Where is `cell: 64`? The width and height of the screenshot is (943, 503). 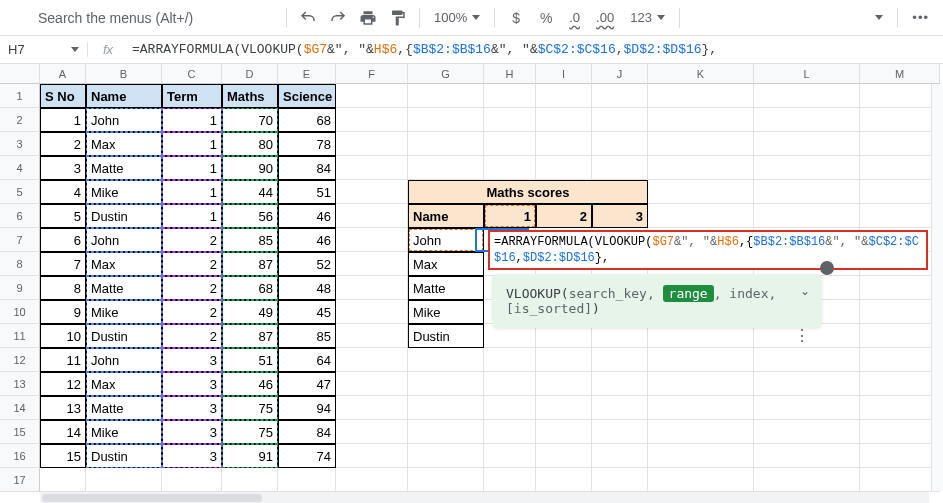 cell: 64 is located at coordinates (307, 360).